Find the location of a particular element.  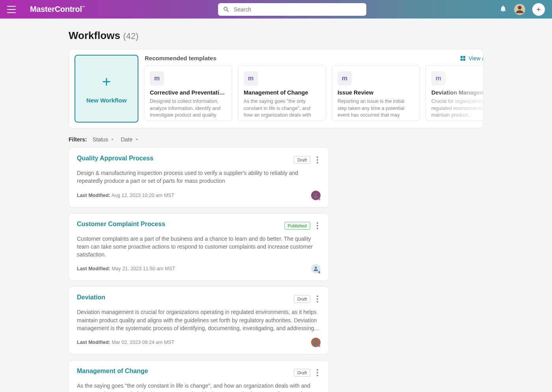

workflow-description: Design & manufacturing inspection proces… is located at coordinates (199, 177).